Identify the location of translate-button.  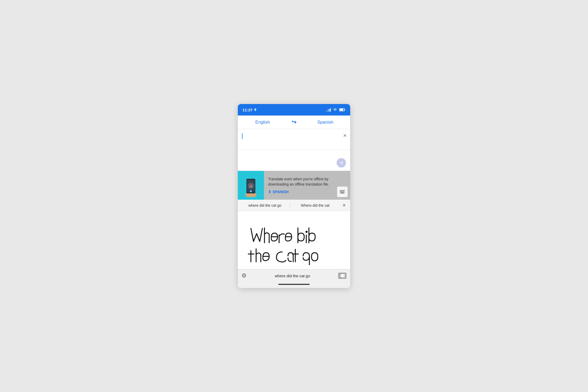
(341, 163).